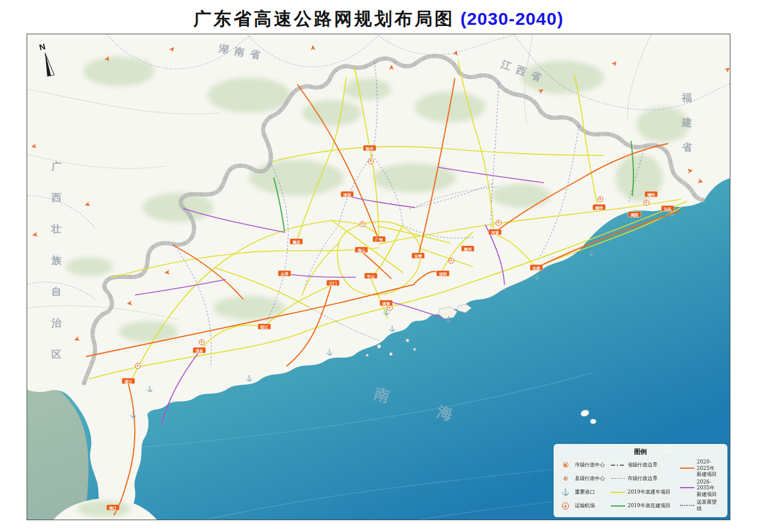 The image size is (757, 532). What do you see at coordinates (128, 381) in the screenshot?
I see `city-marker: 湛江` at bounding box center [128, 381].